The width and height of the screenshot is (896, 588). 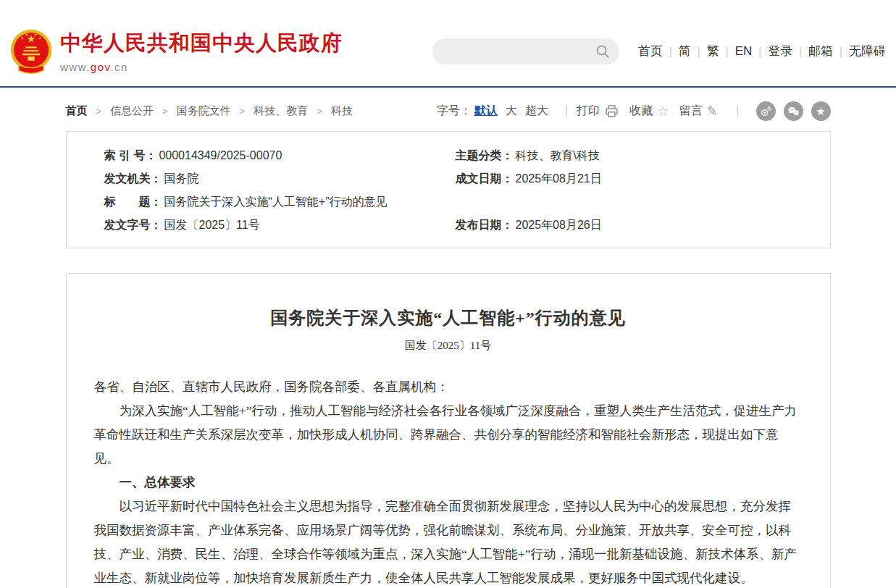 I want to click on top-nav: 首页|简|繁|EN|登录|邮箱|无障碍, so click(x=762, y=51).